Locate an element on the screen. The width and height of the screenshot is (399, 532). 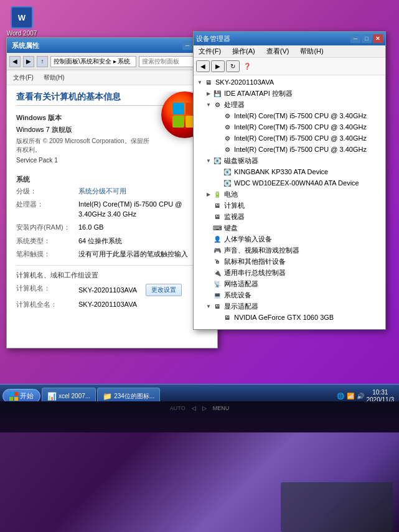
tree-cpu1: ▶ ⚙ Intel(R) Core(TM) i5-7500 CPU @ 3.40… is located at coordinates (289, 116).